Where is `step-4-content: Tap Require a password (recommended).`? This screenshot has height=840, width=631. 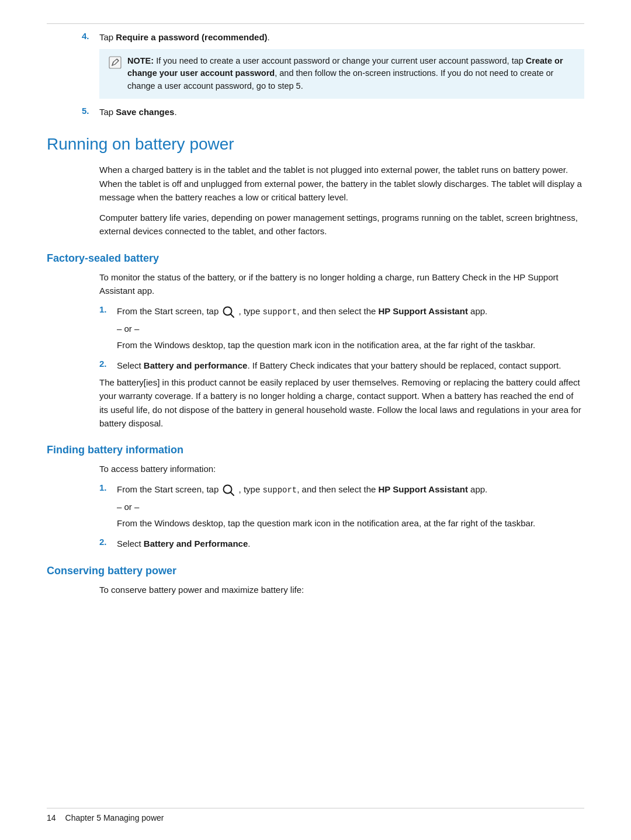
step-4-content: Tap Require a password (recommended). is located at coordinates (342, 37).